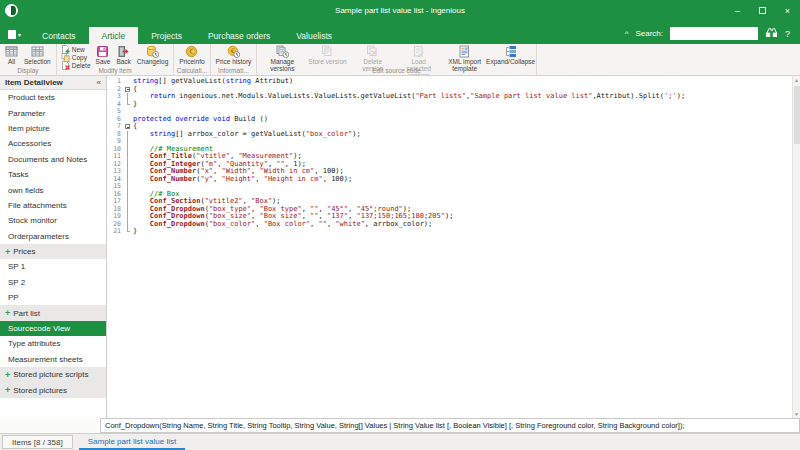 Image resolution: width=800 pixels, height=450 pixels. What do you see at coordinates (128, 232) in the screenshot?
I see `fold-marker-end` at bounding box center [128, 232].